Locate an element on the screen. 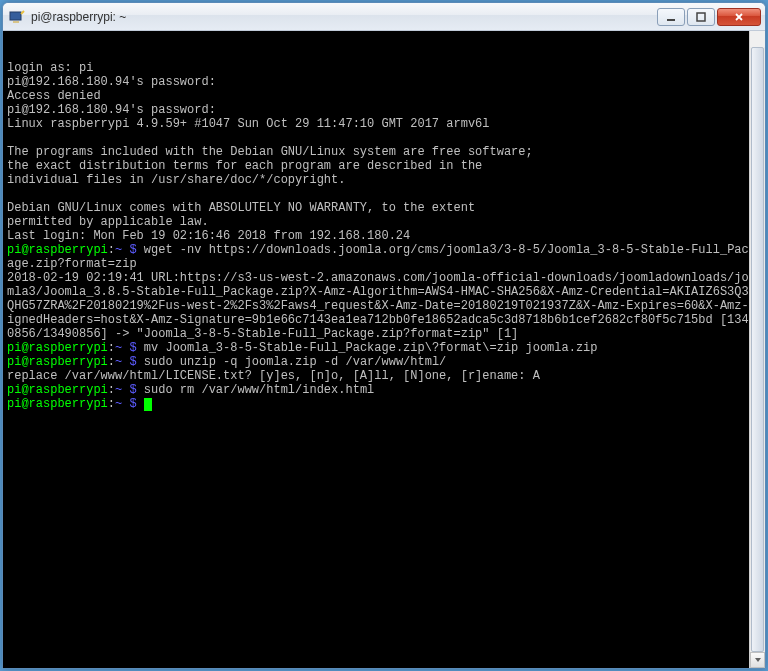 The image size is (768, 671). terminal-scrollbar is located at coordinates (757, 350).